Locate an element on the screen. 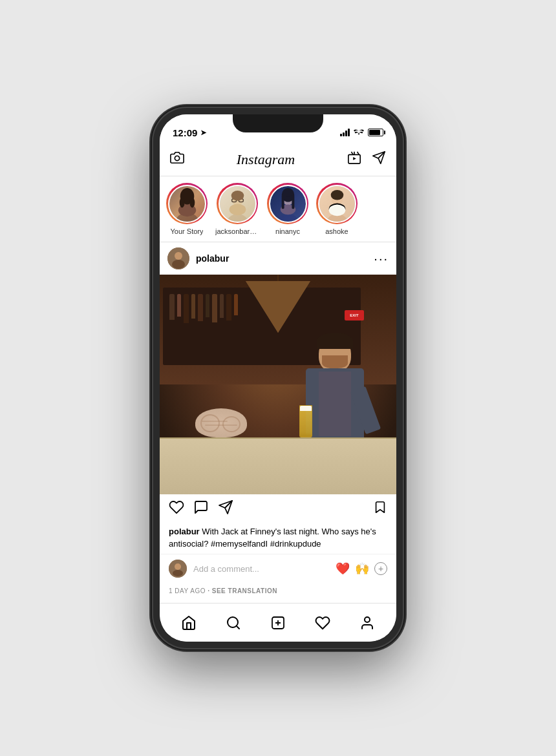 Image resolution: width=556 pixels, height=756 pixels. igtv-icon is located at coordinates (354, 159).